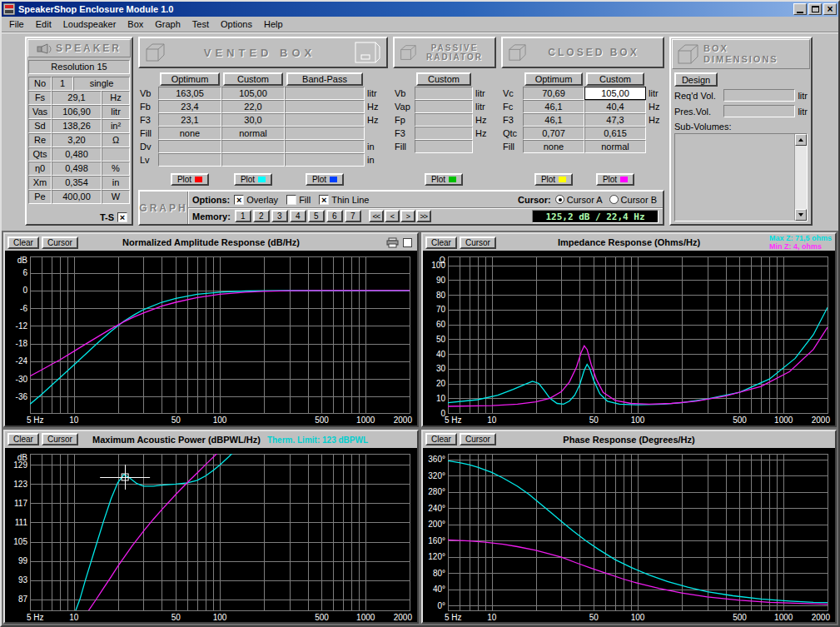 This screenshot has width=840, height=627. Describe the element at coordinates (696, 80) in the screenshot. I see `design-button: Design` at that location.